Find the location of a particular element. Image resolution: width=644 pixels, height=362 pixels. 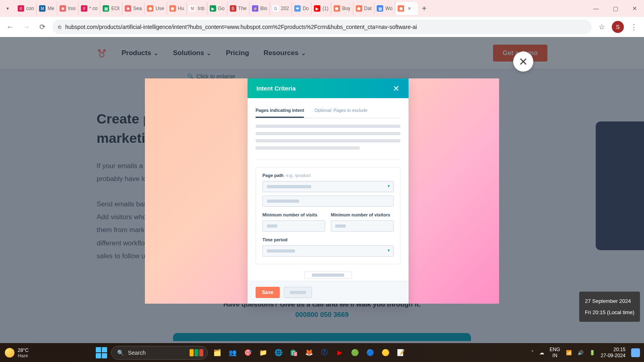

window-maximize: ▢ is located at coordinates (615, 8).